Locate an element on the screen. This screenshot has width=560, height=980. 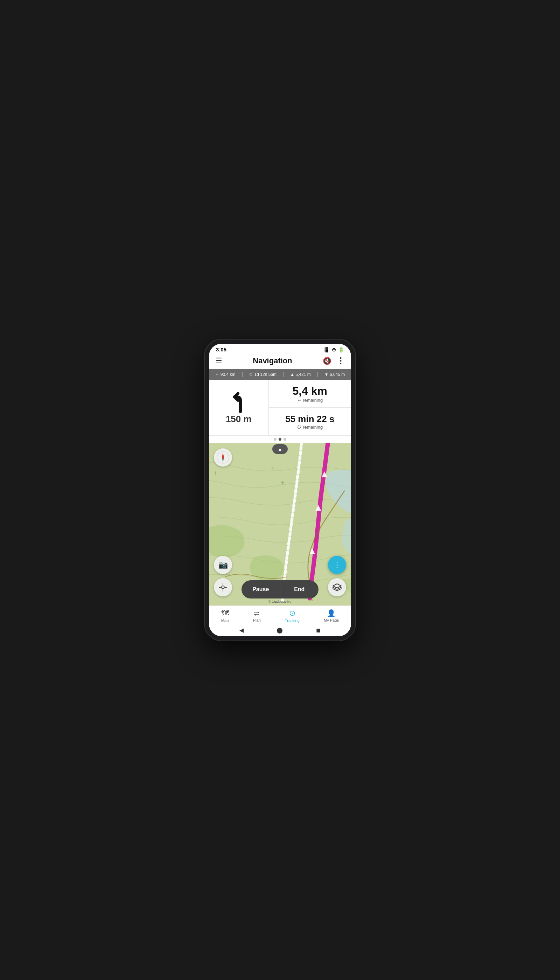
map-nav-label: Map is located at coordinates (225, 621).